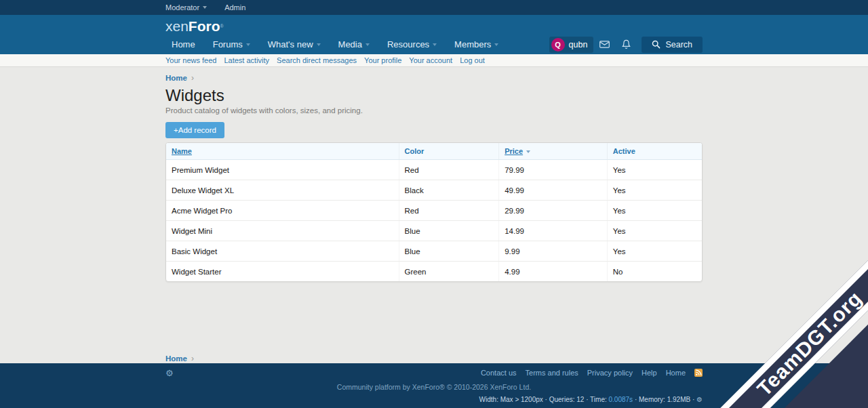  Describe the element at coordinates (650, 373) in the screenshot. I see `footer-help: Help` at that location.